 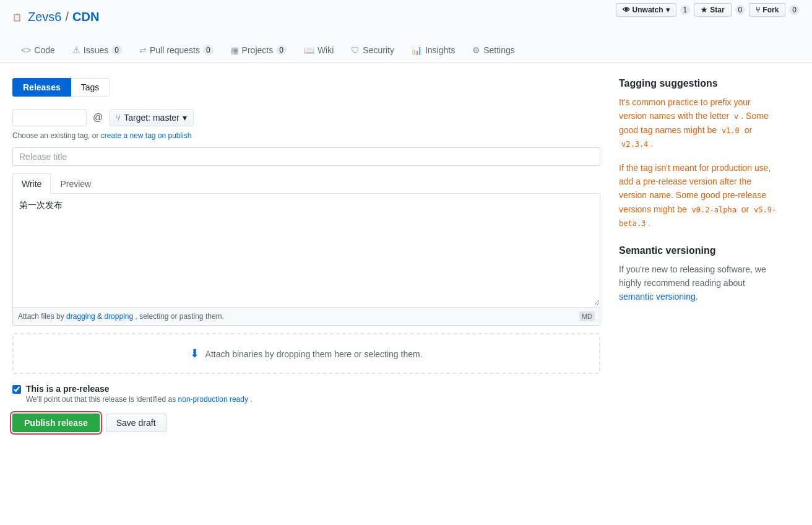 I want to click on prerelease-desc-prefix: We'll point out that this release is ide…, so click(x=102, y=399).